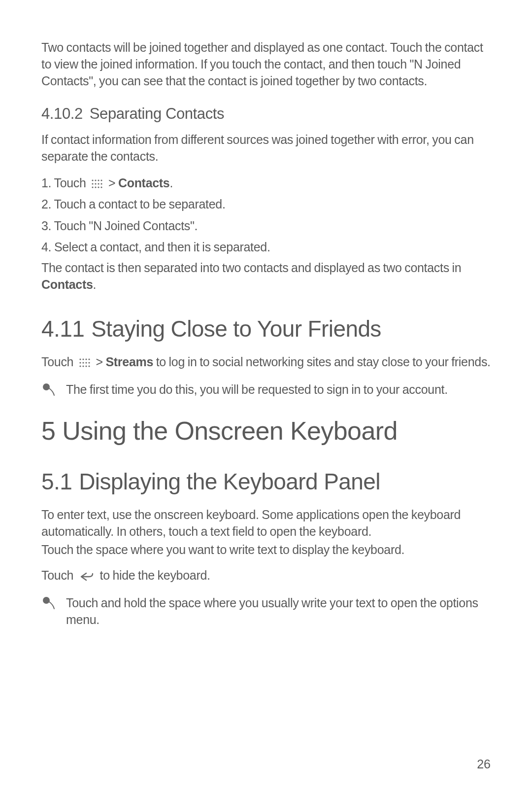  Describe the element at coordinates (266, 183) in the screenshot. I see `step-1: 1. Touch > Contacts.` at that location.